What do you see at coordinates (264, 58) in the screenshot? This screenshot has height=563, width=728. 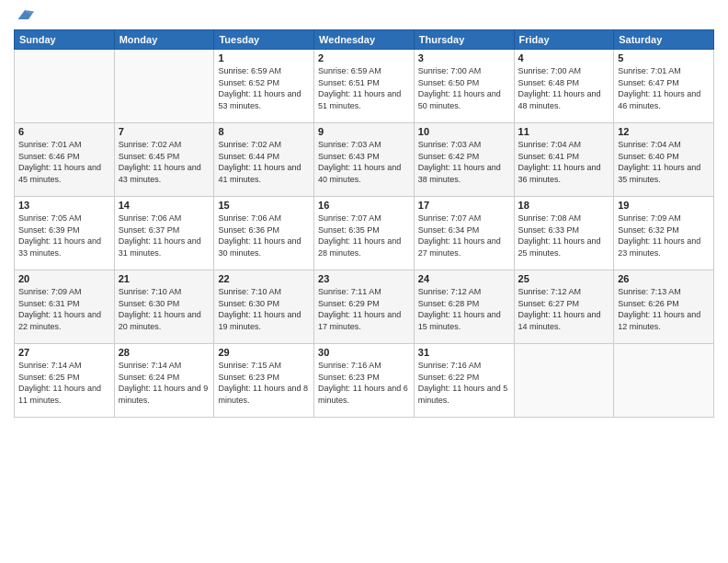 I see `day-number: 1` at bounding box center [264, 58].